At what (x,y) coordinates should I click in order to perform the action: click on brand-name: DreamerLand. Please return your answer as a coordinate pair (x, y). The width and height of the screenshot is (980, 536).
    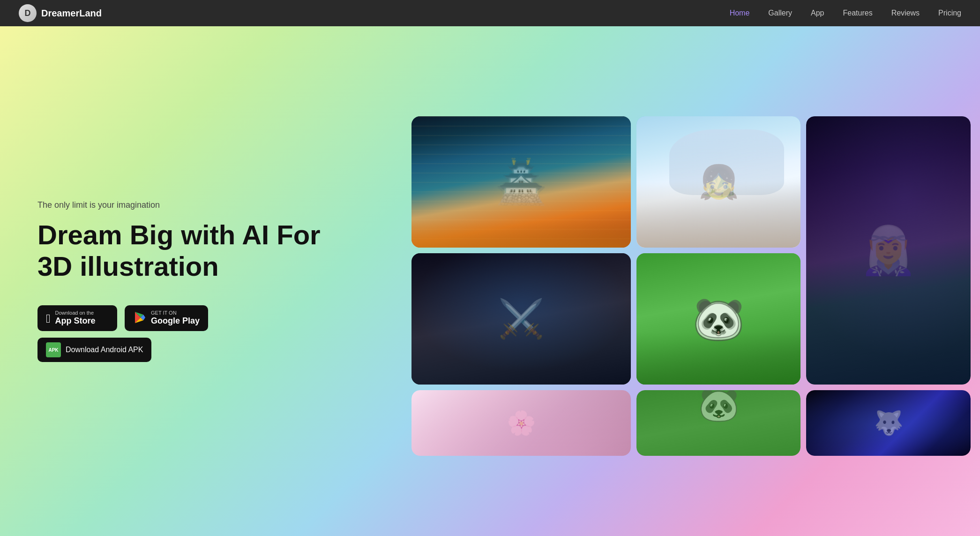
    Looking at the image, I should click on (71, 13).